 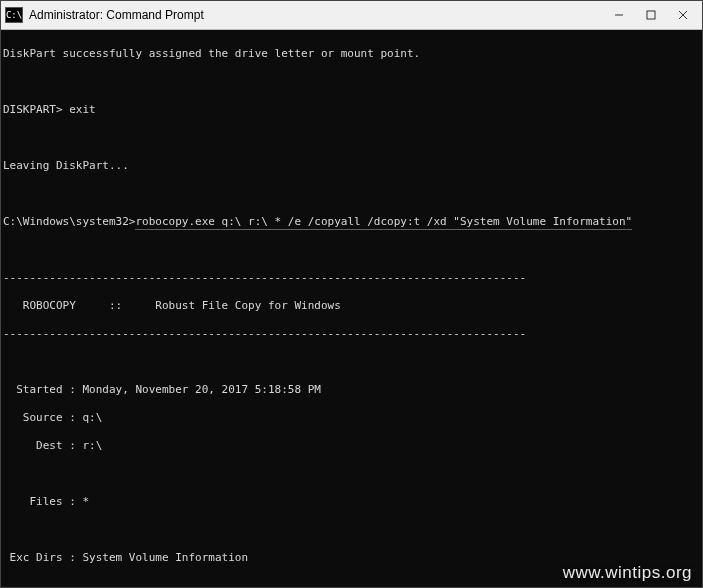 What do you see at coordinates (116, 15) in the screenshot?
I see `window-title: Administrator: Command Prompt` at bounding box center [116, 15].